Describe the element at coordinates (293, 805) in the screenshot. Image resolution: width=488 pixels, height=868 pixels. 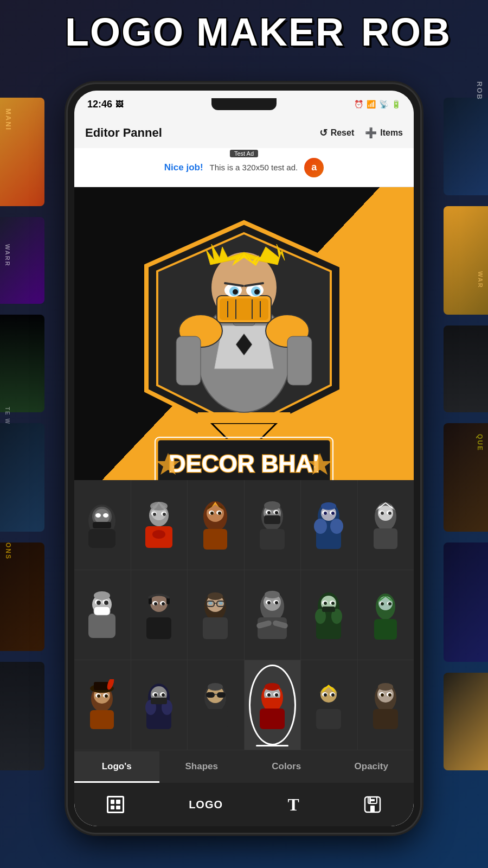
I see `toolbar-text-button: T` at that location.